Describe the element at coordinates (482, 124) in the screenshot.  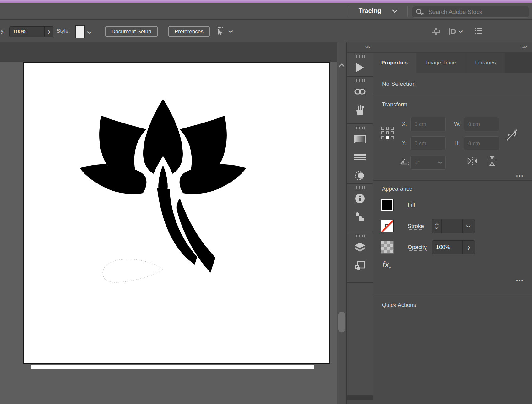
I see `w-field: 0 cm` at that location.